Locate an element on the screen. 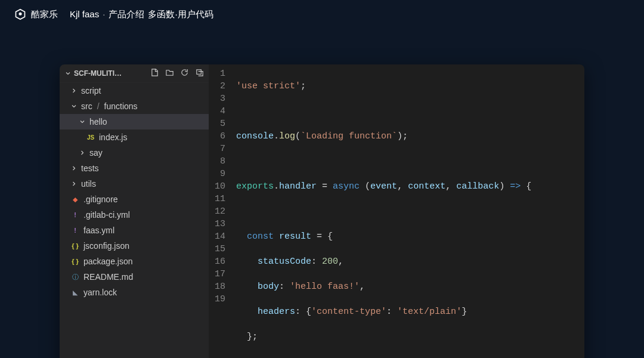  file-package-json: { } package.json is located at coordinates (134, 261).